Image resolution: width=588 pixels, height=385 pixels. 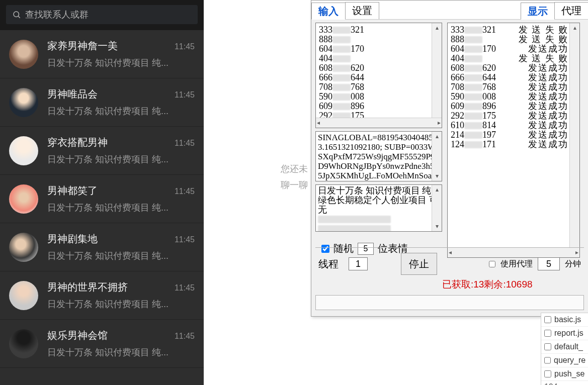 I want to click on file-item: default_, so click(x=564, y=347).